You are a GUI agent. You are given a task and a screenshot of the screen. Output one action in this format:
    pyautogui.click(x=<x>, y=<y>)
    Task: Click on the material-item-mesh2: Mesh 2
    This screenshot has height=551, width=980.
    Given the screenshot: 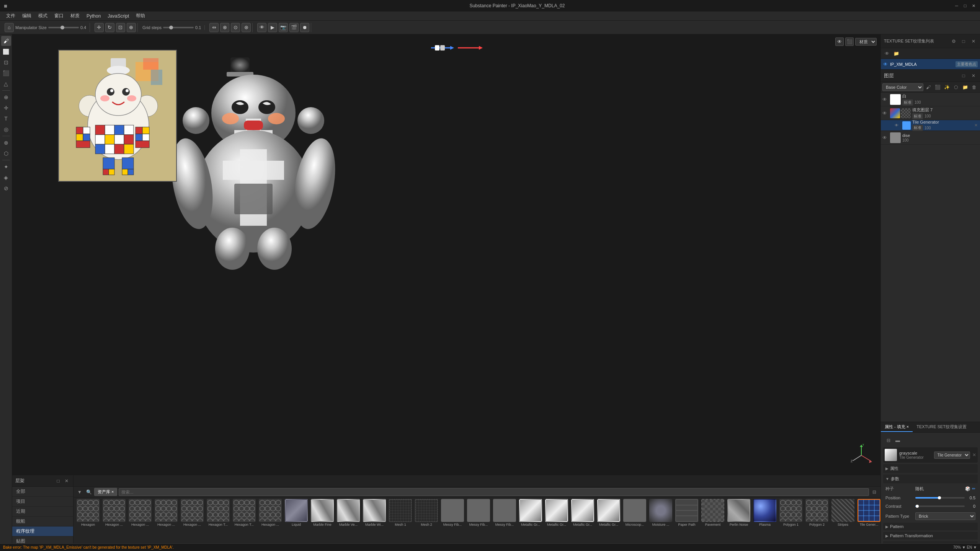 What is the action you would take?
    pyautogui.click(x=426, y=513)
    